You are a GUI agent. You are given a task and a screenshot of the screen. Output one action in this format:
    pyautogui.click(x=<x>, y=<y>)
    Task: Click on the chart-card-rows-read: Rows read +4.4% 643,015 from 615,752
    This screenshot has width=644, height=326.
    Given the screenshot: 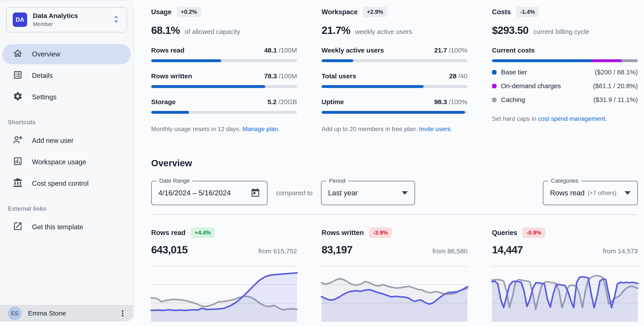 What is the action you would take?
    pyautogui.click(x=224, y=275)
    